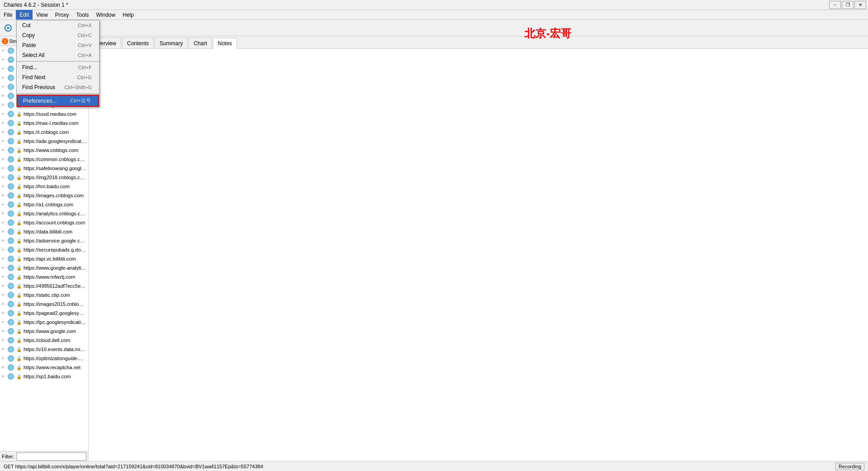 The height and width of the screenshot is (471, 868). What do you see at coordinates (434, 15) in the screenshot?
I see `menu-bar: File Edit View Proxy Tools Window Help C…` at bounding box center [434, 15].